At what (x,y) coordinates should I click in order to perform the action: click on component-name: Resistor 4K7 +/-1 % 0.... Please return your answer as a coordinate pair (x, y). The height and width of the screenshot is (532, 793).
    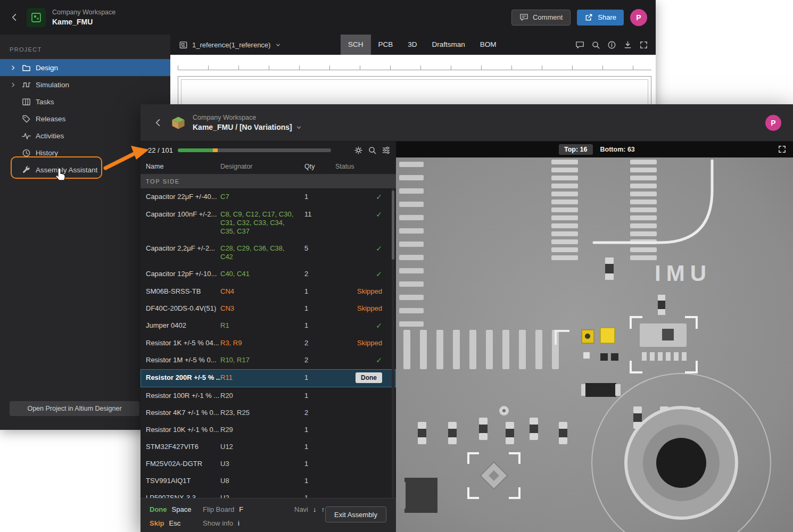
    Looking at the image, I should click on (180, 413).